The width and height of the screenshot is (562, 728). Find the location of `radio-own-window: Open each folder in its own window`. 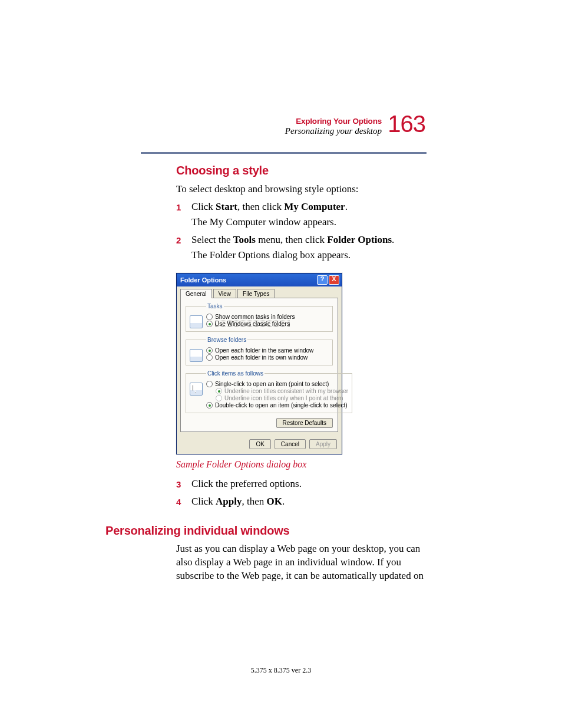

radio-own-window: Open each folder in its own window is located at coordinates (267, 357).